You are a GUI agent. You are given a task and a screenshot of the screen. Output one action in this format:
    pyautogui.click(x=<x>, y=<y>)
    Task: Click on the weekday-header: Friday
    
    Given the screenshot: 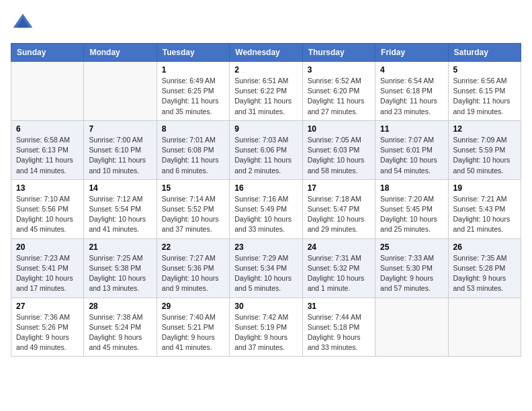 What is the action you would take?
    pyautogui.click(x=412, y=52)
    